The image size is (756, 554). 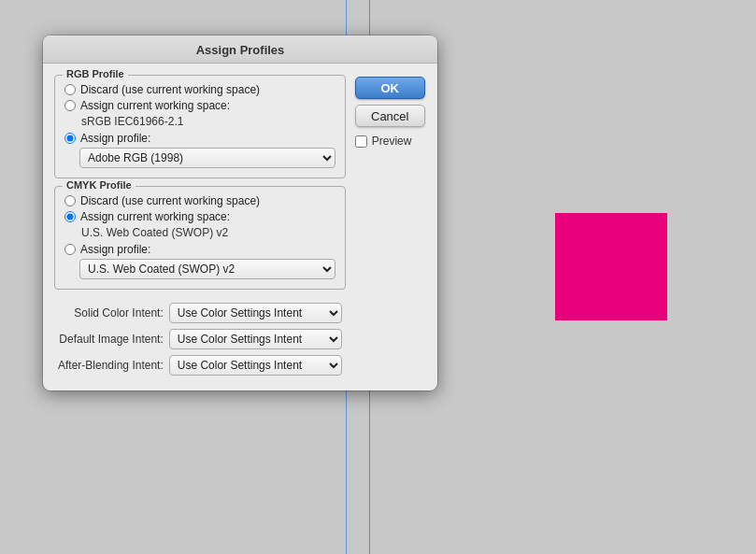 What do you see at coordinates (207, 158) in the screenshot?
I see `rgb-profile-select: Adobe RGB (1998) sRGB IEC61966-2.1 ProPh…` at bounding box center [207, 158].